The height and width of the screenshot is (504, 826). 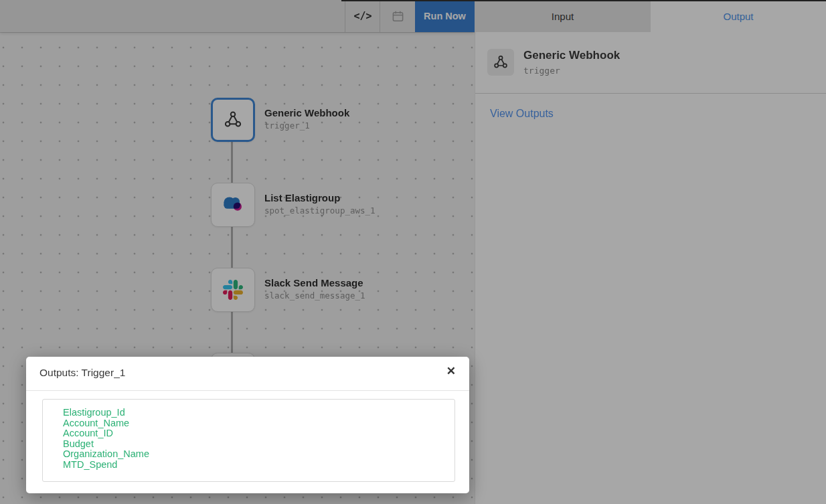 I want to click on close-icon: ✕, so click(x=451, y=371).